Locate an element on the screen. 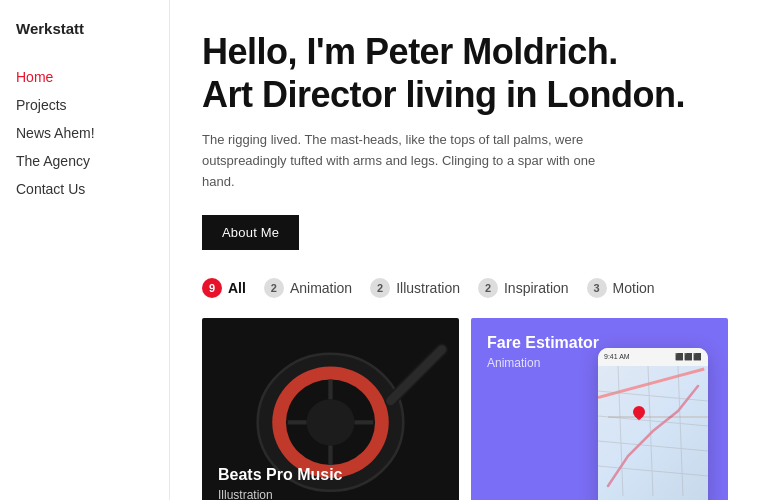  phone-time: 9:41 AM is located at coordinates (617, 356).